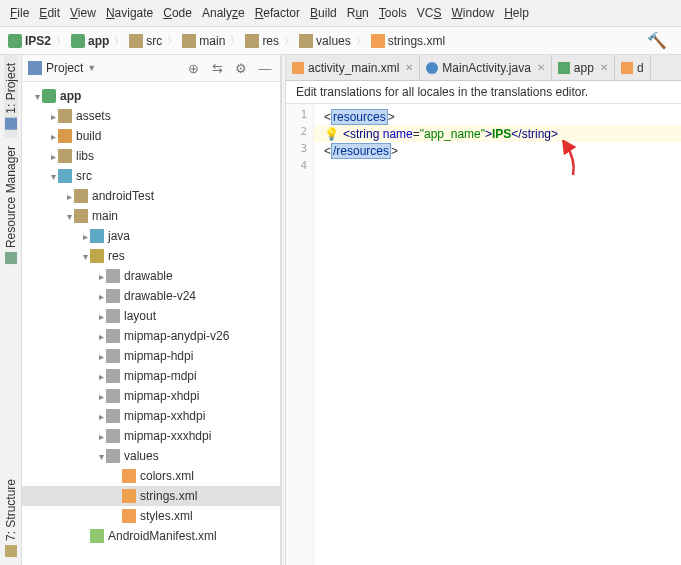 The width and height of the screenshot is (681, 565). What do you see at coordinates (151, 156) in the screenshot?
I see `tree-node-libs: ▸libs` at bounding box center [151, 156].